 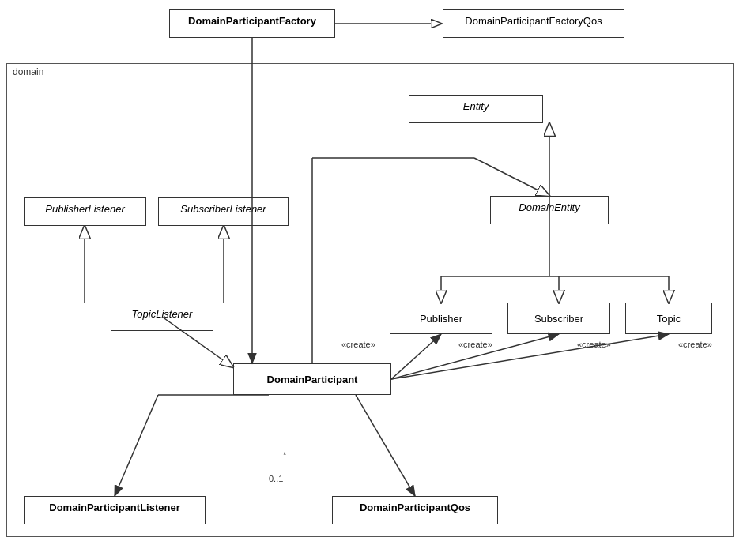 What do you see at coordinates (252, 24) in the screenshot?
I see `box-domain-participant-factory: DomainParticipantFactory` at bounding box center [252, 24].